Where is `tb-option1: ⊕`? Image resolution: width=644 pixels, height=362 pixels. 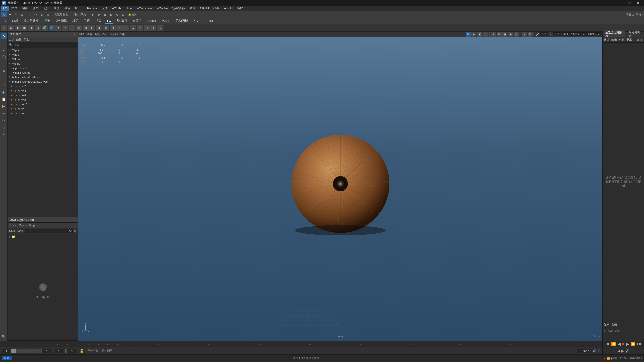 tb-option1: ⊕ is located at coordinates (99, 15).